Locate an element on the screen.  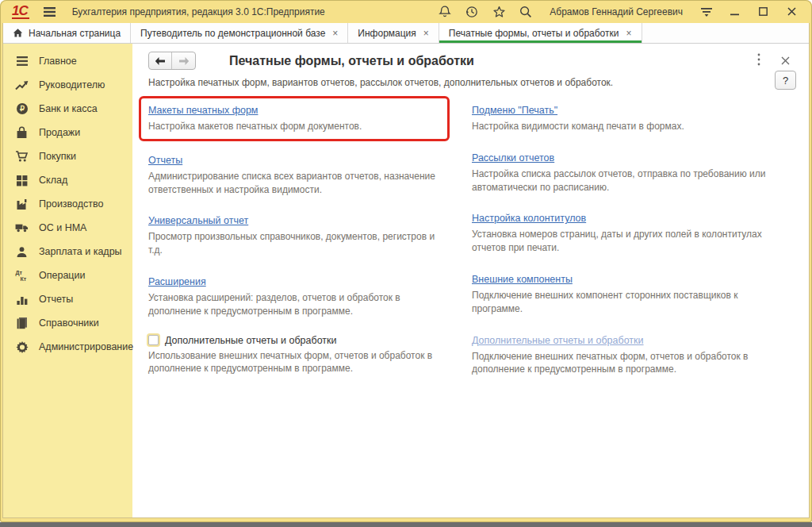
link-extensions: Расширения is located at coordinates (178, 282).